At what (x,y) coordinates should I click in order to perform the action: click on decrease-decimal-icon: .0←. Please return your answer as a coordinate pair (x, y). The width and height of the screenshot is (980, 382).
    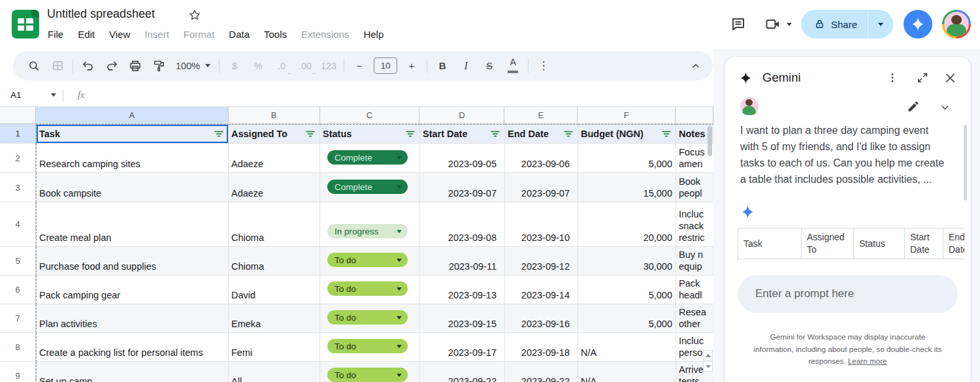
    Looking at the image, I should click on (282, 66).